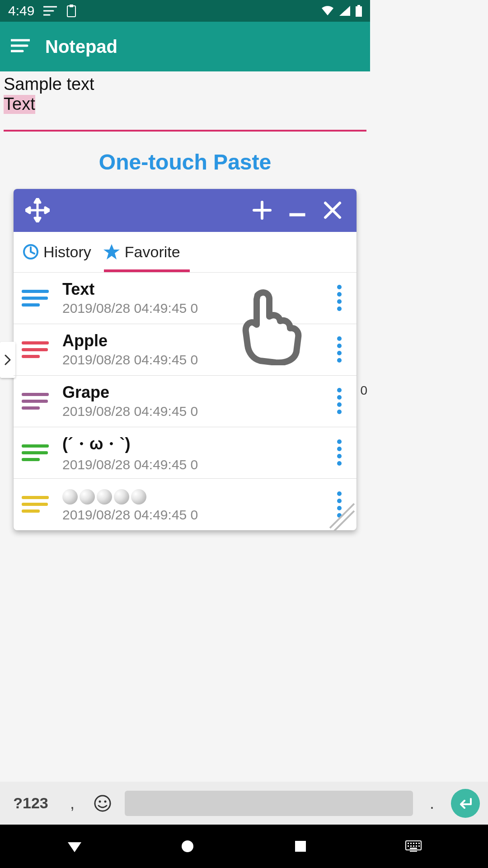 This screenshot has width=488, height=868. I want to click on list-item-body: Grape2019/08/28 04:49:45 0, so click(190, 401).